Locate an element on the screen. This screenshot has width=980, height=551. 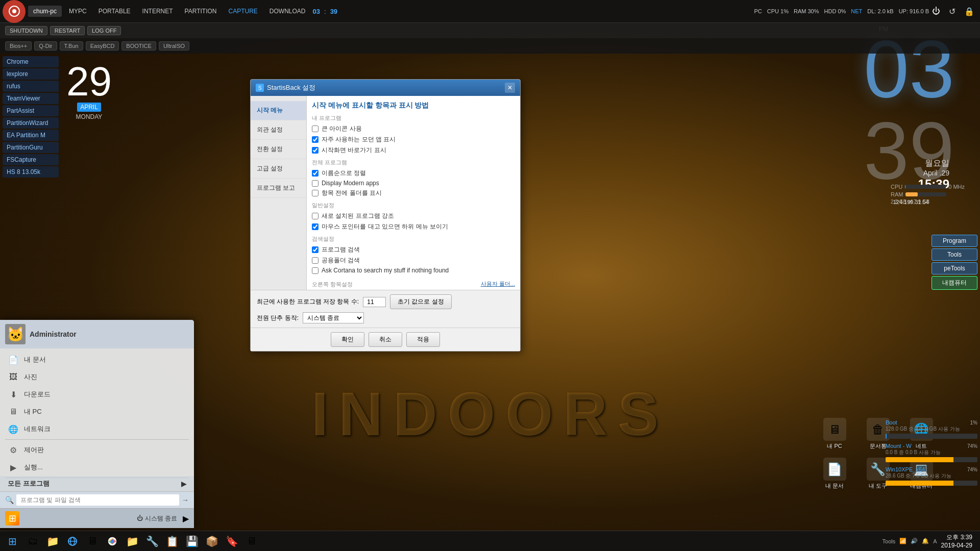
power-select: 시스템 종료 is located at coordinates (333, 318).